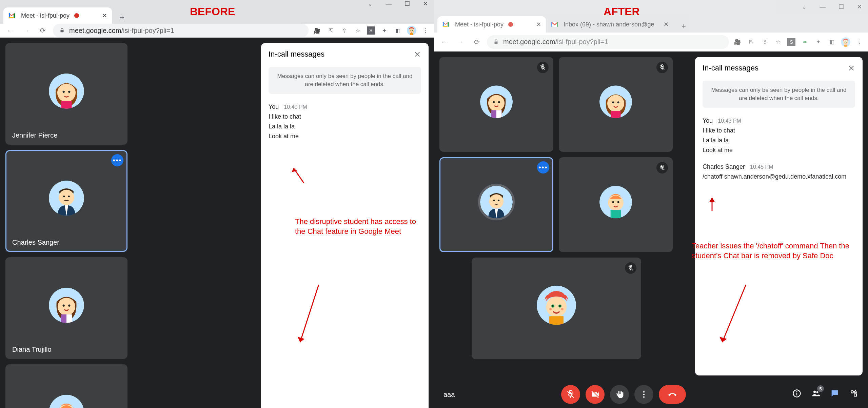 This screenshot has height=408, width=868. Describe the element at coordinates (595, 394) in the screenshot. I see `camera-button` at that location.